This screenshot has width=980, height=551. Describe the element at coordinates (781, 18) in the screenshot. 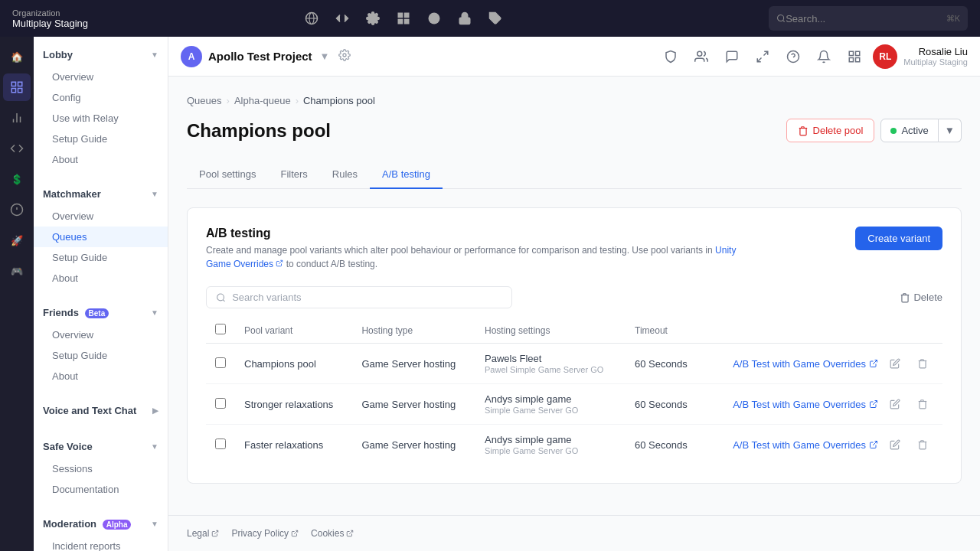

I see `search-icon` at that location.